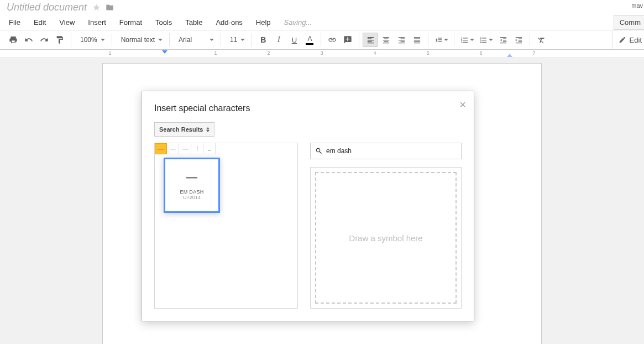 The height and width of the screenshot is (344, 644). Describe the element at coordinates (308, 108) in the screenshot. I see `dialog-title: Insert special characters` at that location.